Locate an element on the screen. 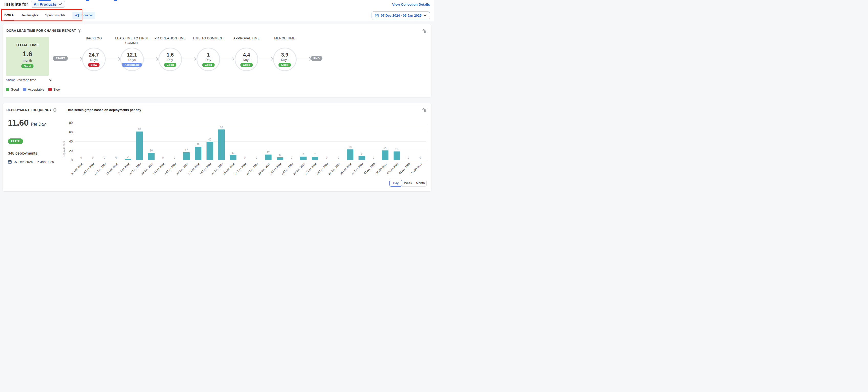 Image resolution: width=868 pixels, height=392 pixels. deployments-bar-chart: Deployments 020406080007 Dec 2024008 Dec… is located at coordinates (245, 142).